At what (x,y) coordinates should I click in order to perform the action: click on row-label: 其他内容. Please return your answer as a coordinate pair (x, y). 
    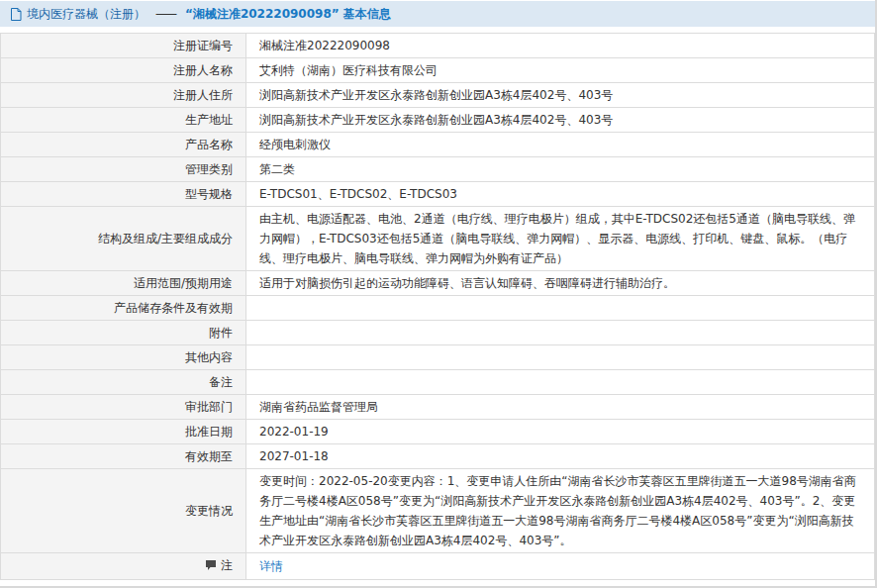
    Looking at the image, I should click on (124, 358).